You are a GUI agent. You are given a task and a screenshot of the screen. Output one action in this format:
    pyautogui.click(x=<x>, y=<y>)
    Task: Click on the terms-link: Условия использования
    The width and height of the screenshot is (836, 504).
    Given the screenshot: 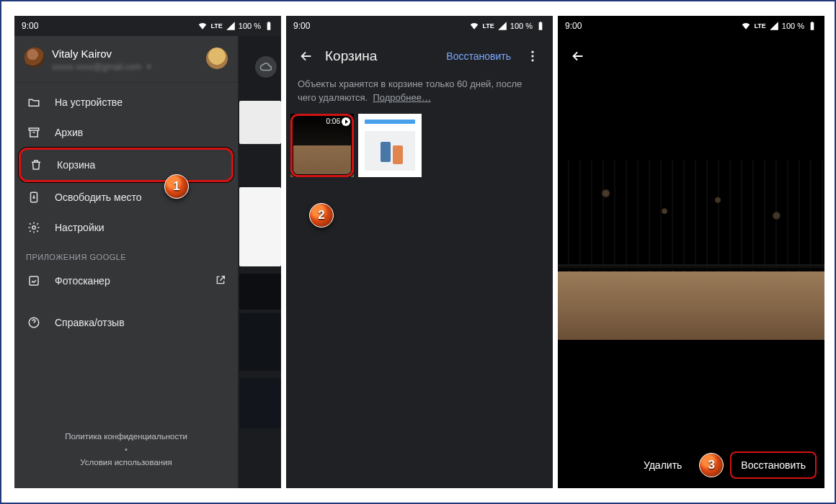 What is the action you would take?
    pyautogui.click(x=126, y=462)
    